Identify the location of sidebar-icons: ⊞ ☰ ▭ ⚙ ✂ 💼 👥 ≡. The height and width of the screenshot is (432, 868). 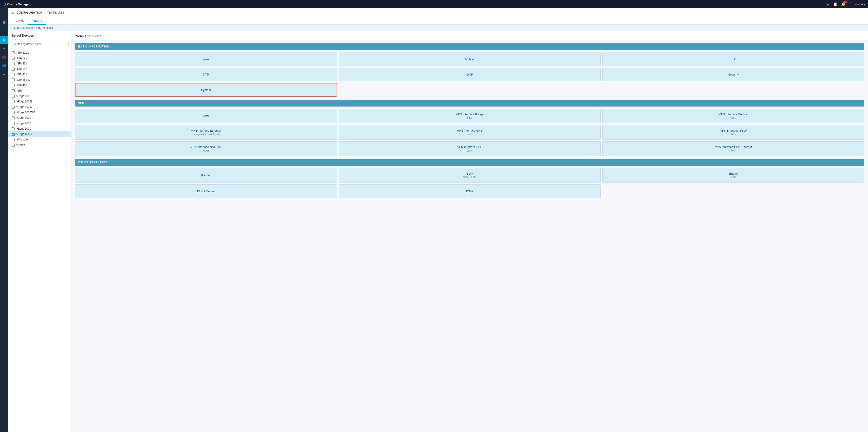
(4, 220).